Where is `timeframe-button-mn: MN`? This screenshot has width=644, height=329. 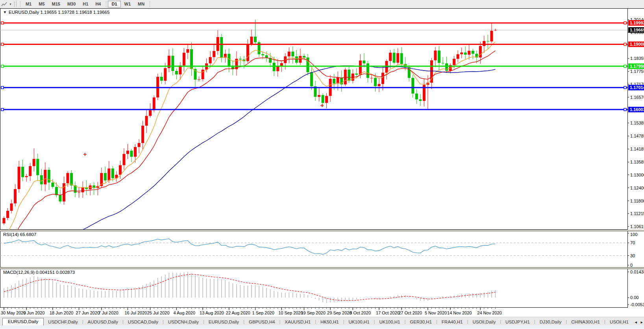 timeframe-button-mn: MN is located at coordinates (141, 4).